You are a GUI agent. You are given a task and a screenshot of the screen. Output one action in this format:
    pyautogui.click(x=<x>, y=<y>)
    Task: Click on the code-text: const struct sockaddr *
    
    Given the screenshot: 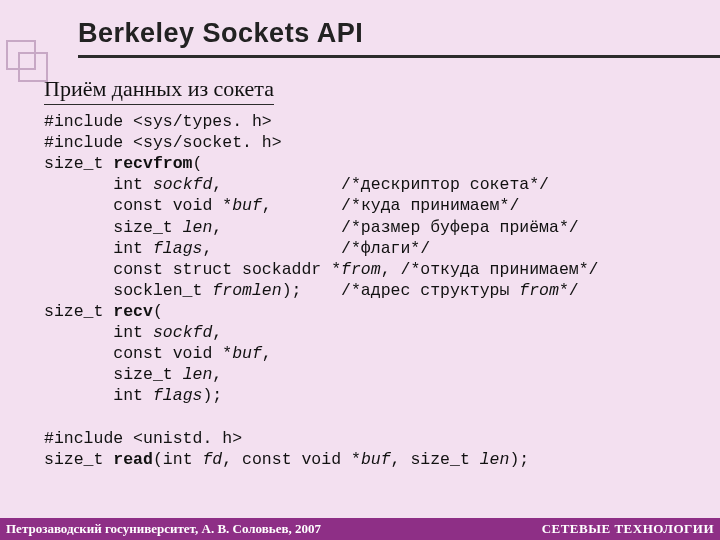 What is the action you would take?
    pyautogui.click(x=192, y=270)
    